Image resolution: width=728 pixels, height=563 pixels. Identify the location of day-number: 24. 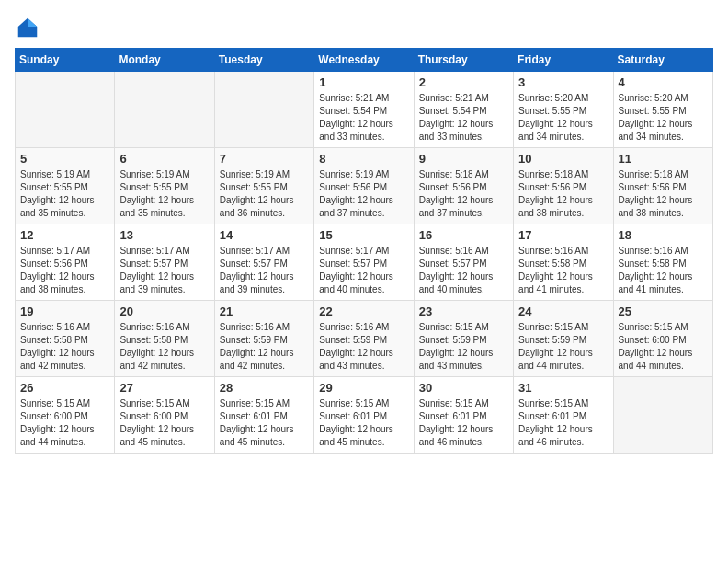
(563, 311).